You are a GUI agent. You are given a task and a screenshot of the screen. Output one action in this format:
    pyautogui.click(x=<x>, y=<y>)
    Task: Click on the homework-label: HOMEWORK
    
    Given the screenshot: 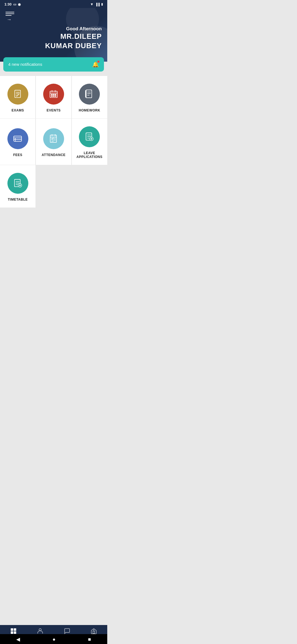 What is the action you would take?
    pyautogui.click(x=89, y=110)
    